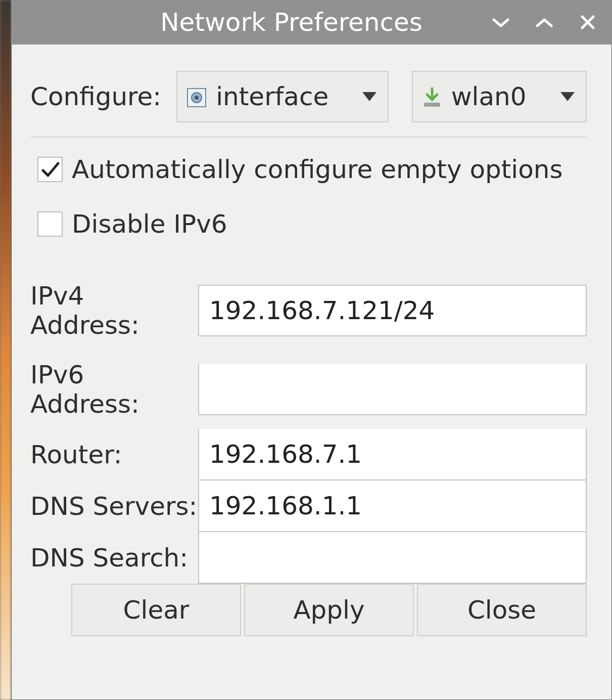 Image resolution: width=612 pixels, height=700 pixels. What do you see at coordinates (308, 97) in the screenshot?
I see `configure-row: Configure: interface` at bounding box center [308, 97].